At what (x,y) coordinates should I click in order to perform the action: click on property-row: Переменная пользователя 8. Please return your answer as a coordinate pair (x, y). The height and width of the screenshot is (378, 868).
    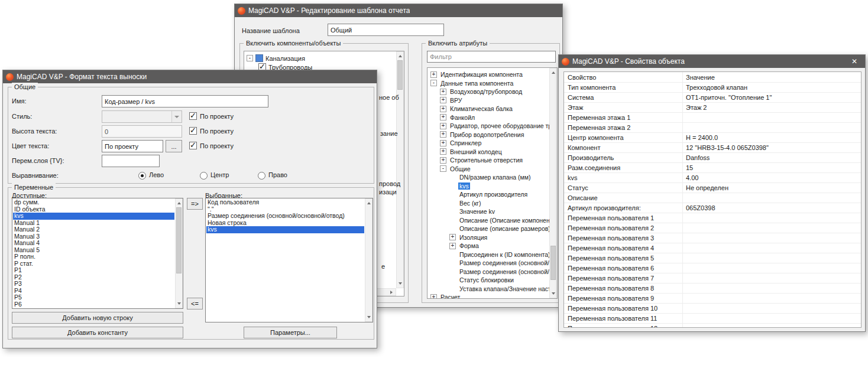
    Looking at the image, I should click on (712, 288).